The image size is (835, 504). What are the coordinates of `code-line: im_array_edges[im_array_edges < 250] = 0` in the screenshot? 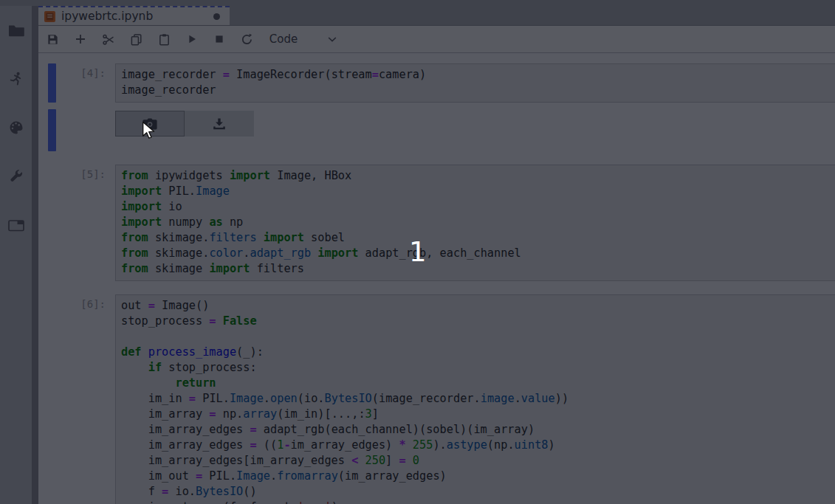 It's located at (478, 460).